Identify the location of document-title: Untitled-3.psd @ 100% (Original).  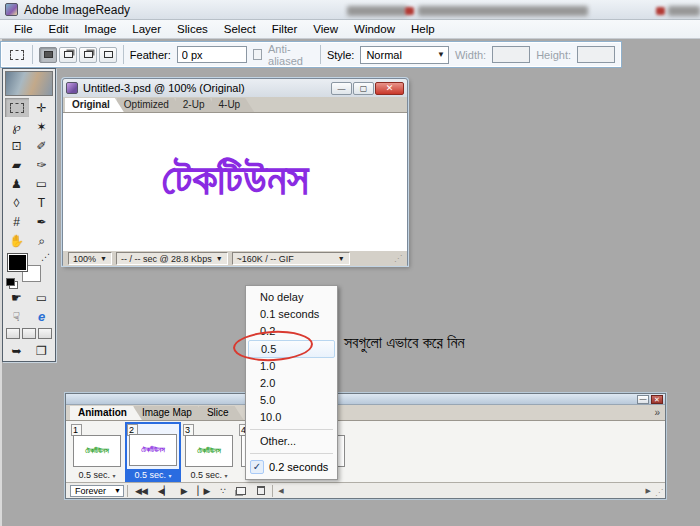
(207, 88).